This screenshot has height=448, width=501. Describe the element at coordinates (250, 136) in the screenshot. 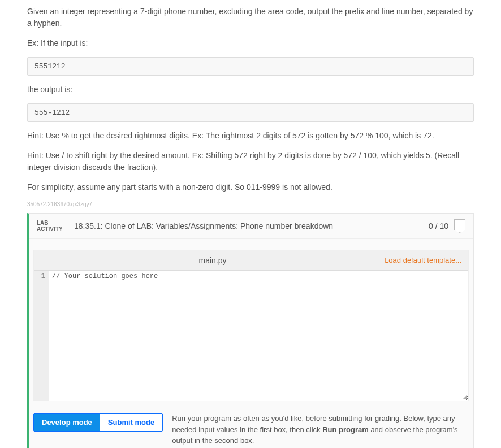

I see `hint-1: Hint: Use % to get the desired rightmost…` at that location.